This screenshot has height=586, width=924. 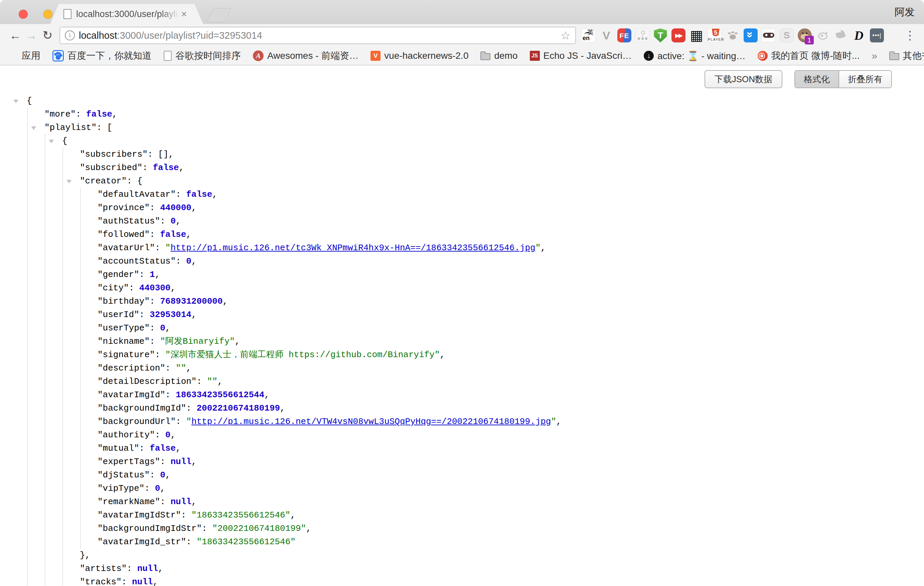 What do you see at coordinates (148, 569) in the screenshot?
I see `json-token-l: null` at bounding box center [148, 569].